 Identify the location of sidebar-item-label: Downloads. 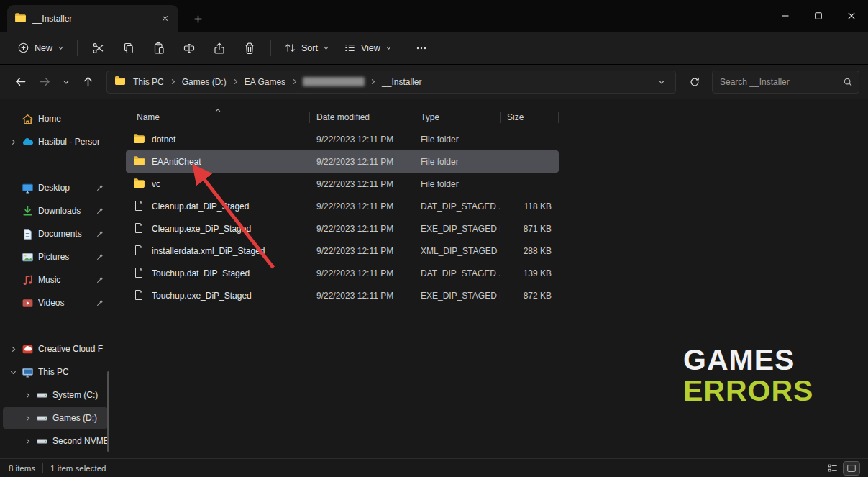
(65, 211).